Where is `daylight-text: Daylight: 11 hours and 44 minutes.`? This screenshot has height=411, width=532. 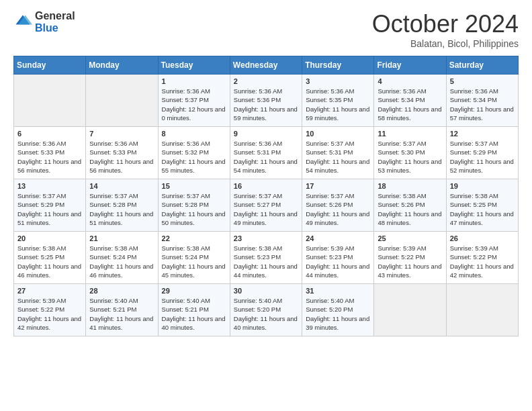
daylight-text: Daylight: 11 hours and 44 minutes. is located at coordinates (266, 271).